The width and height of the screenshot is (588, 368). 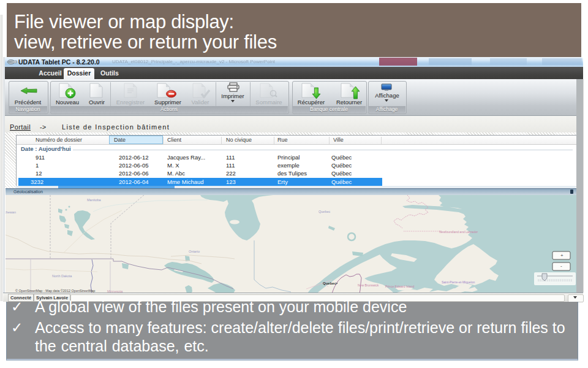 What do you see at coordinates (94, 200) in the screenshot?
I see `svg-text: Manitoba` at bounding box center [94, 200].